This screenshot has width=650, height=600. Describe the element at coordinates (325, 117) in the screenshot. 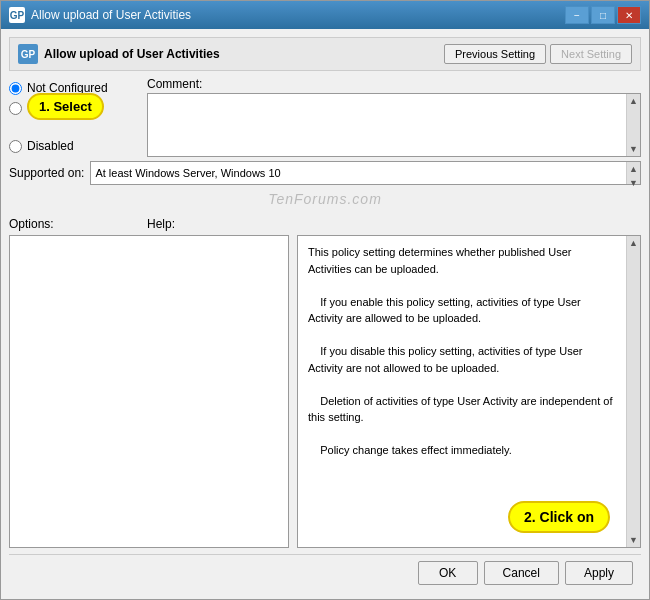

I see `top-section: Not Configured Enabled 1. Select Disable…` at that location.